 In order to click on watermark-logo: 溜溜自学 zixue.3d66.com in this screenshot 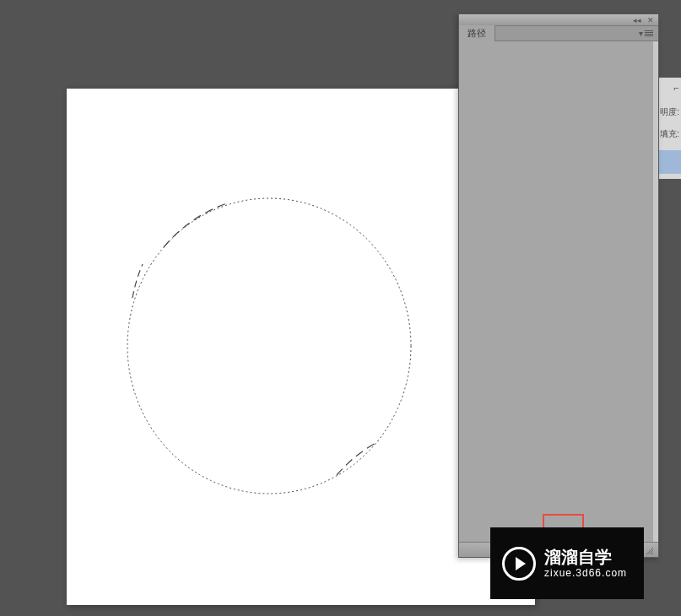, I will do `click(567, 564)`.